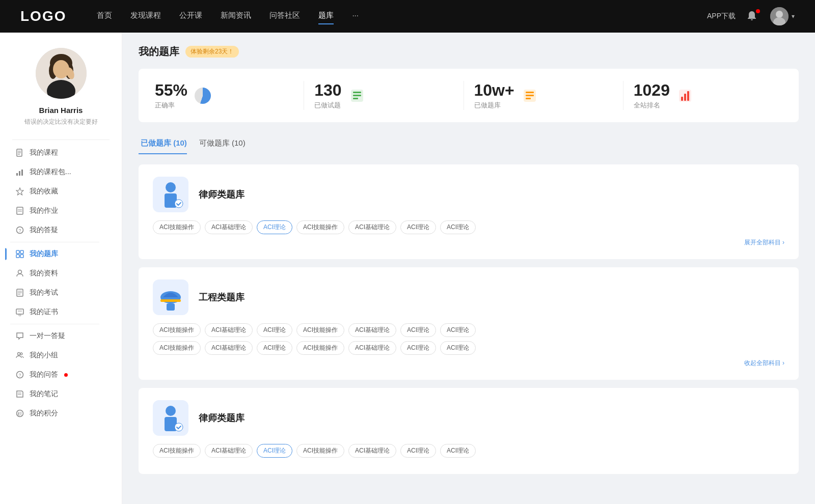 The height and width of the screenshot is (504, 815). What do you see at coordinates (159, 52) in the screenshot?
I see `page-title: 我的题库` at bounding box center [159, 52].